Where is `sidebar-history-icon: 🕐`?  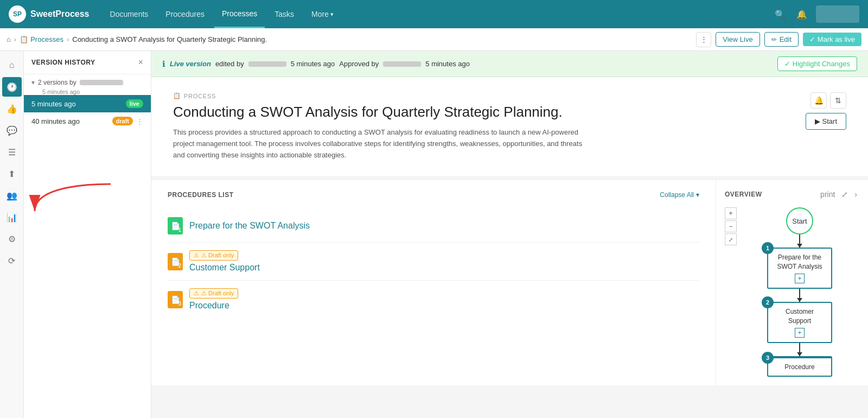
sidebar-history-icon: 🕐 is located at coordinates (12, 87).